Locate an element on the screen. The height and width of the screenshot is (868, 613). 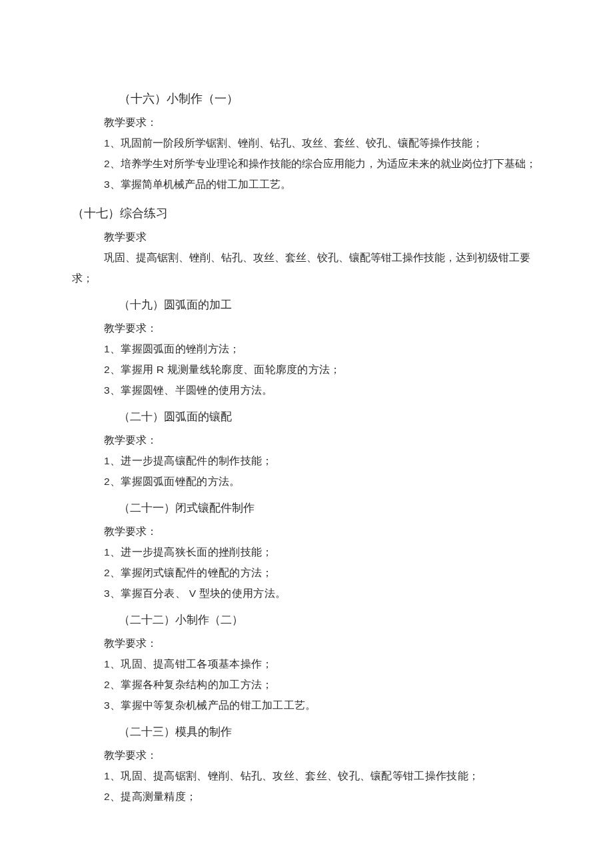
section-19-item-3: 3、掌握圆锉、半圆锉的使用方法。 is located at coordinates (322, 390).